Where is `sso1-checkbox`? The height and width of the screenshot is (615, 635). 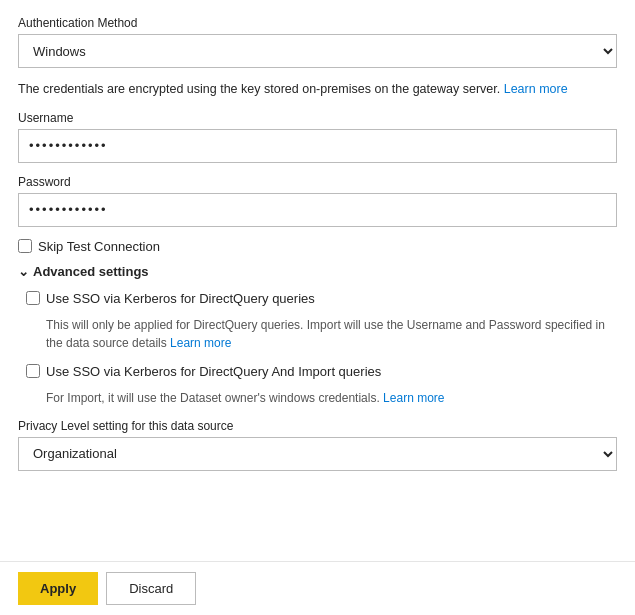
sso1-checkbox is located at coordinates (33, 298).